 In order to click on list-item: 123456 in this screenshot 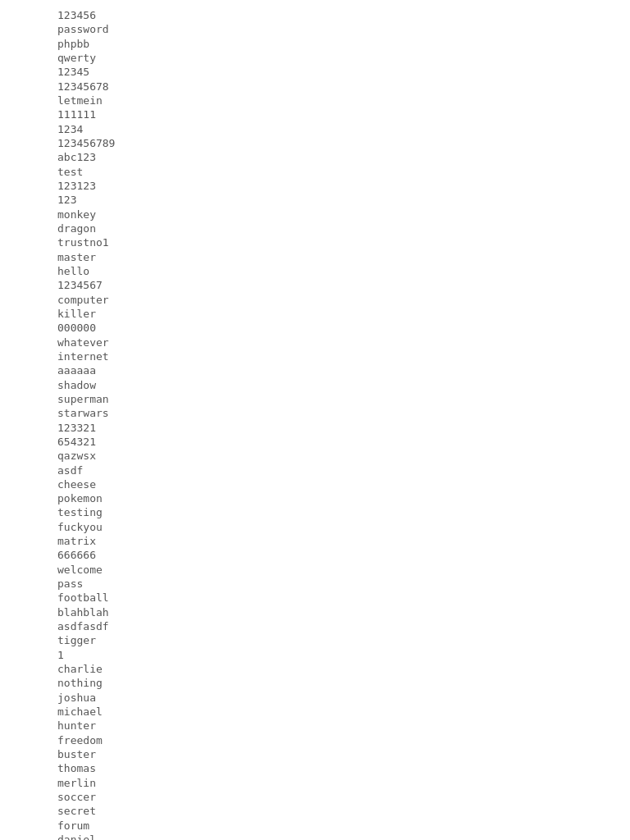, I will do `click(315, 15)`.